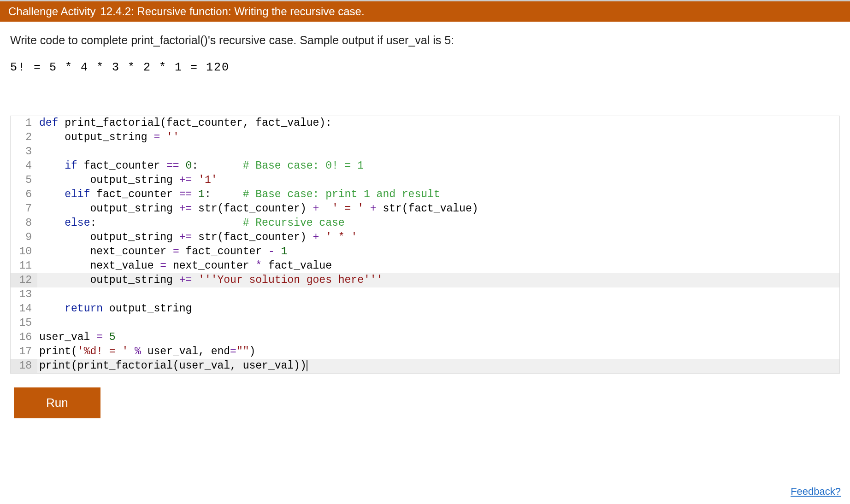  What do you see at coordinates (24, 337) in the screenshot?
I see `line-number: 16` at bounding box center [24, 337].